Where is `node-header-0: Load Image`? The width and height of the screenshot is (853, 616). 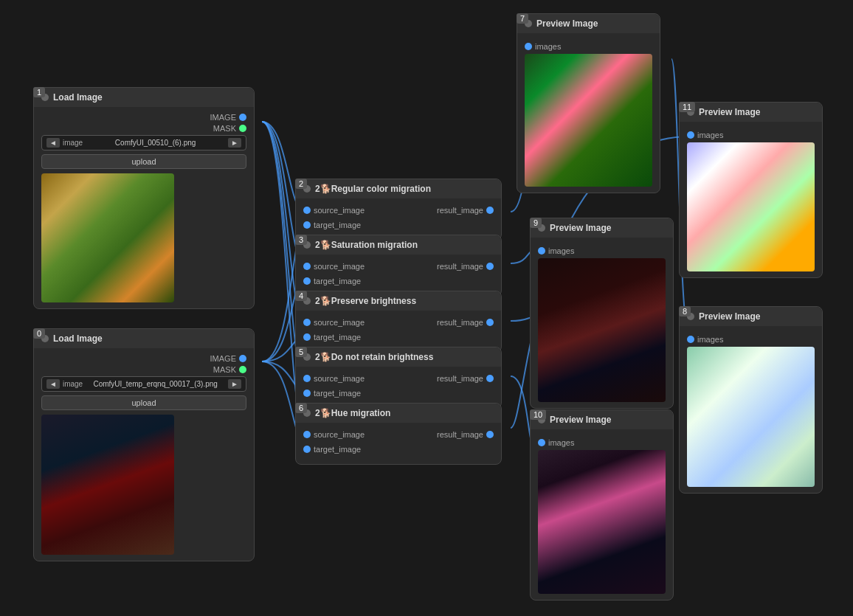 node-header-0: Load Image is located at coordinates (144, 339).